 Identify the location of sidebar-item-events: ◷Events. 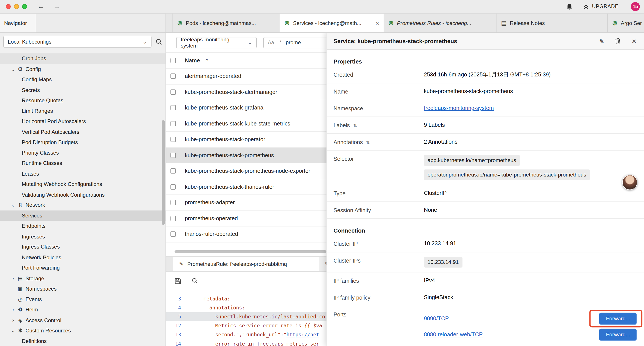
(83, 299).